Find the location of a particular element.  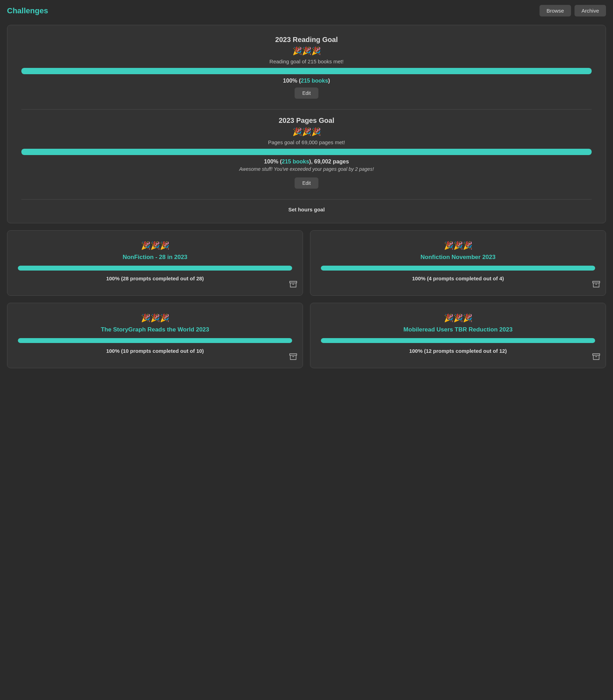

challenge-title-1: Nonfiction November 2023 is located at coordinates (458, 257).